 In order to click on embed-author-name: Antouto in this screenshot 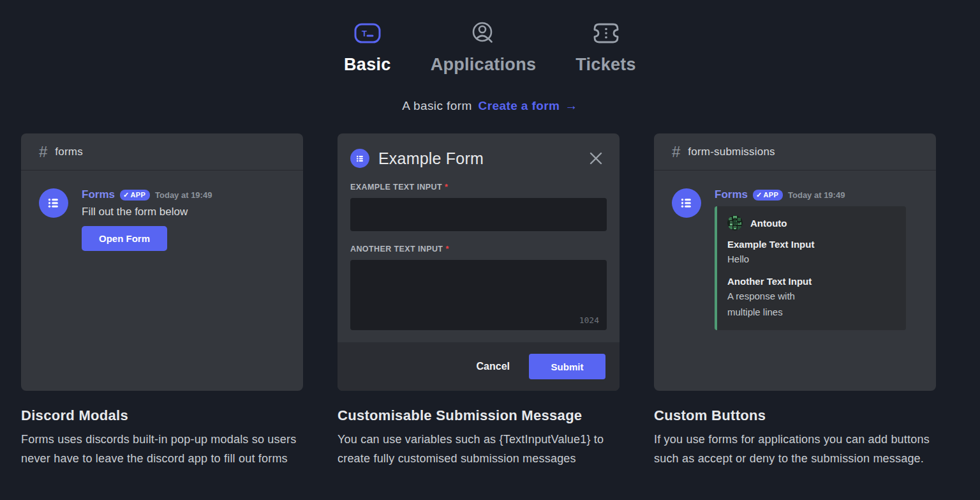, I will do `click(768, 223)`.